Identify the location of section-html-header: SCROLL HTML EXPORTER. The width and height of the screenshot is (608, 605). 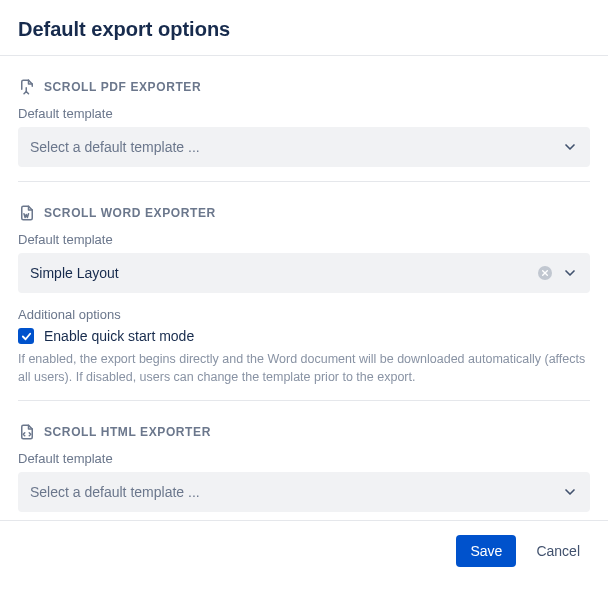
(128, 432).